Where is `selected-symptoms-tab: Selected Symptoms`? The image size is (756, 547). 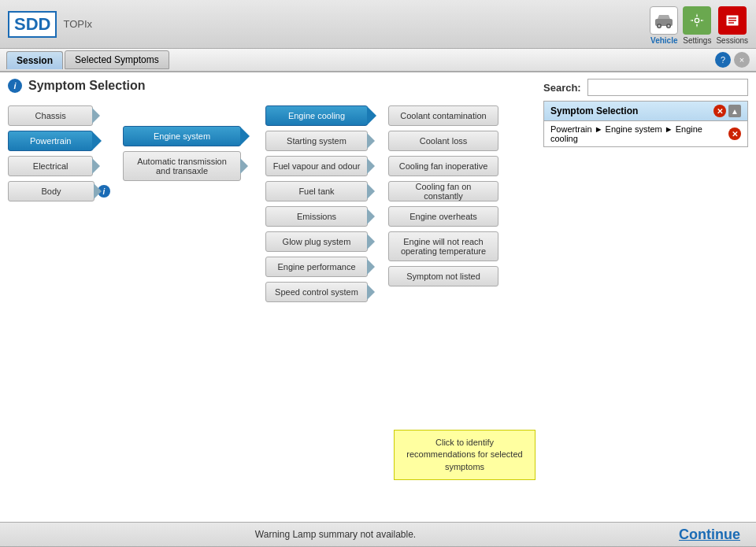 selected-symptoms-tab: Selected Symptoms is located at coordinates (117, 60).